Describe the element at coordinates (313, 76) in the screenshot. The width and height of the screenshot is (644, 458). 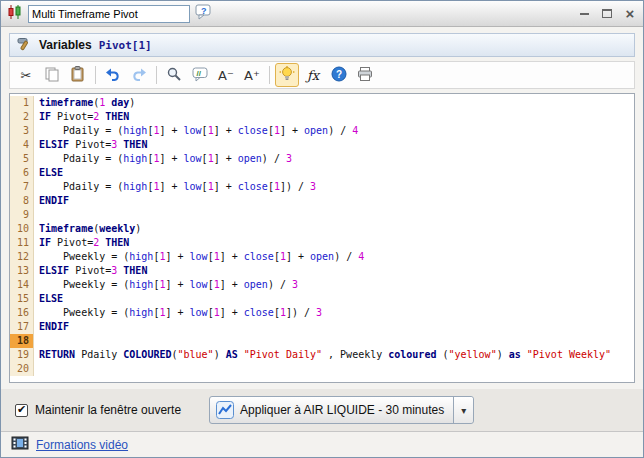
I see `fx-icon: ƒx` at that location.